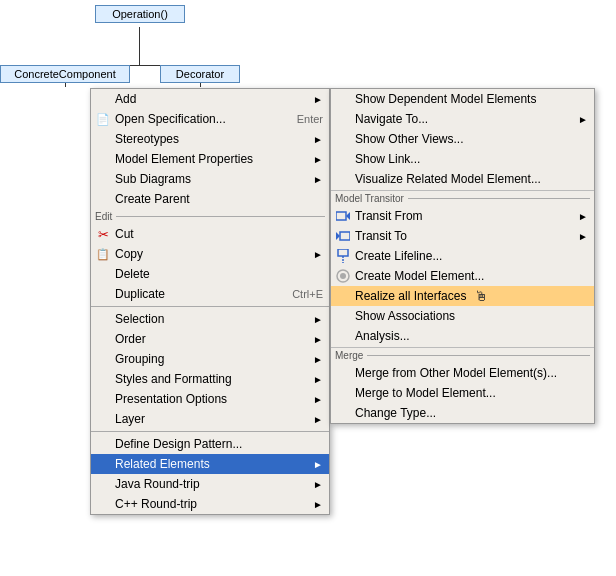 The image size is (616, 576). What do you see at coordinates (456, 373) in the screenshot?
I see `submenu-merge-from-label: Merge from Other Model Element(s)...` at bounding box center [456, 373].